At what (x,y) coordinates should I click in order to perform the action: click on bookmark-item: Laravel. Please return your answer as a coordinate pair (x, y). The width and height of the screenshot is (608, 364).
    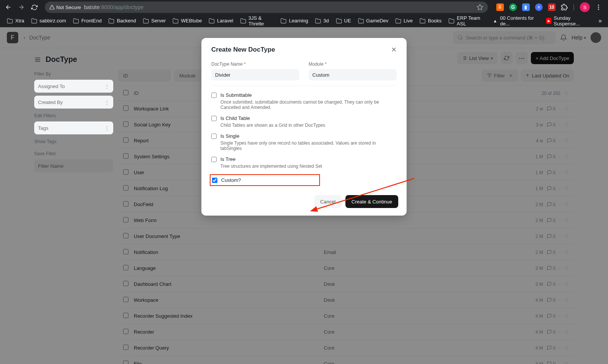
    Looking at the image, I should click on (221, 21).